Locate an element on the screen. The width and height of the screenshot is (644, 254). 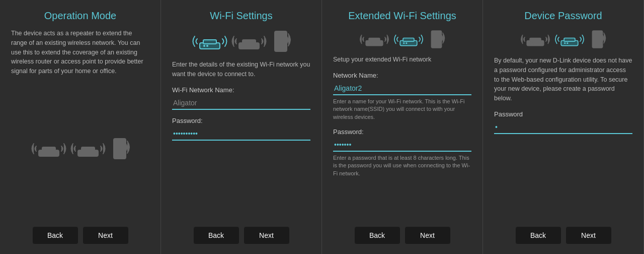
extended-wifi-buttons: Back Next is located at coordinates (403, 233).